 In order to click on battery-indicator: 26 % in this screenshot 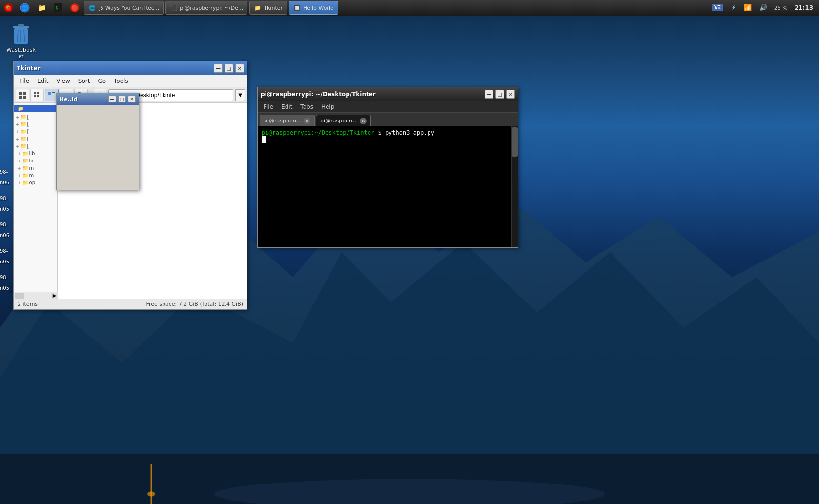, I will do `click(781, 8)`.